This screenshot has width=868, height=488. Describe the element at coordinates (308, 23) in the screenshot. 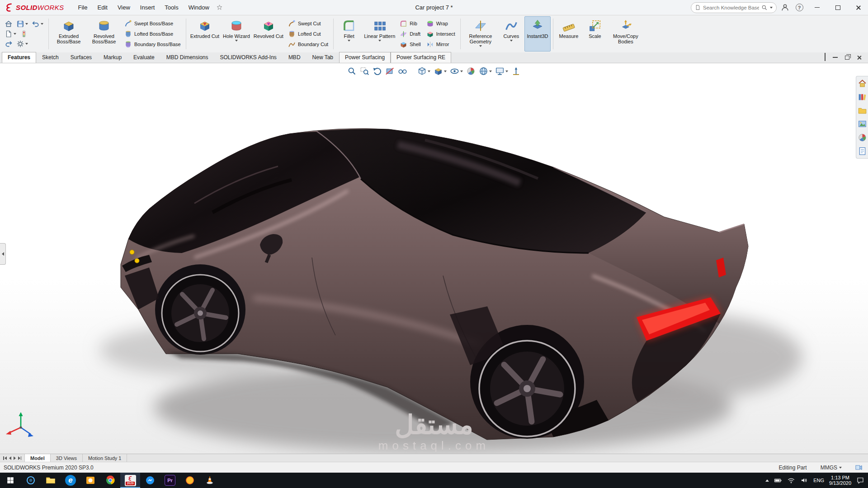

I see `swept-cut-button: Swept Cut` at that location.